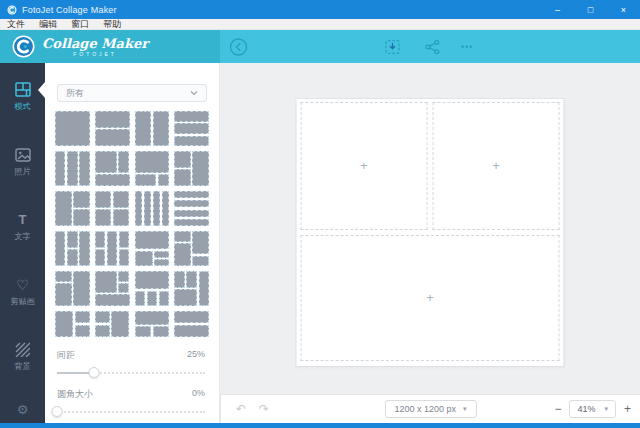  I want to click on canvas-size-dropdown: 1200 x 1200 px ▾, so click(430, 409).